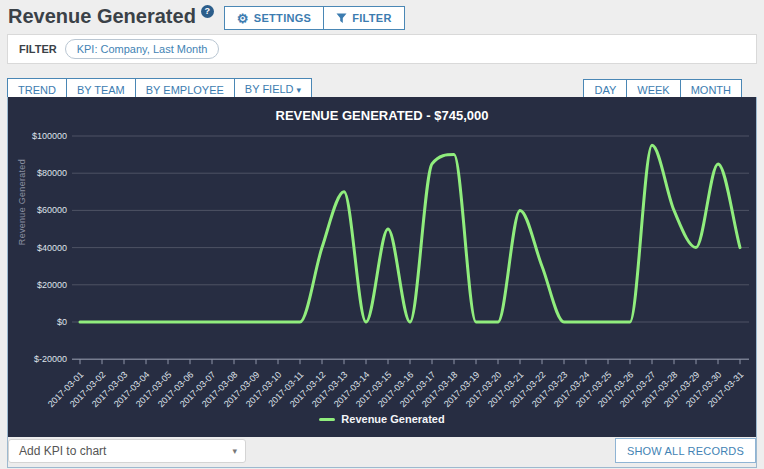  What do you see at coordinates (52, 248) in the screenshot?
I see `svg-text: $40000` at bounding box center [52, 248].